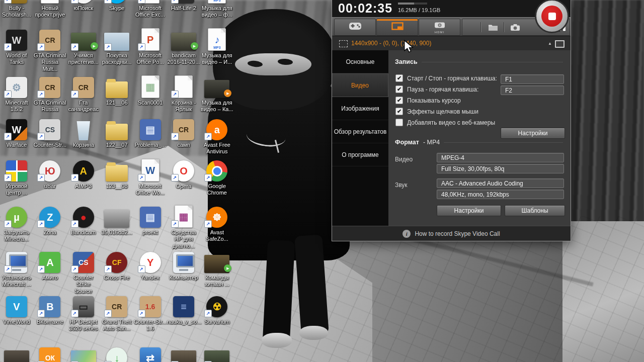 The image size is (644, 362). Describe the element at coordinates (550, 43) in the screenshot. I see `collapse-arrow-icon: ▲` at that location.